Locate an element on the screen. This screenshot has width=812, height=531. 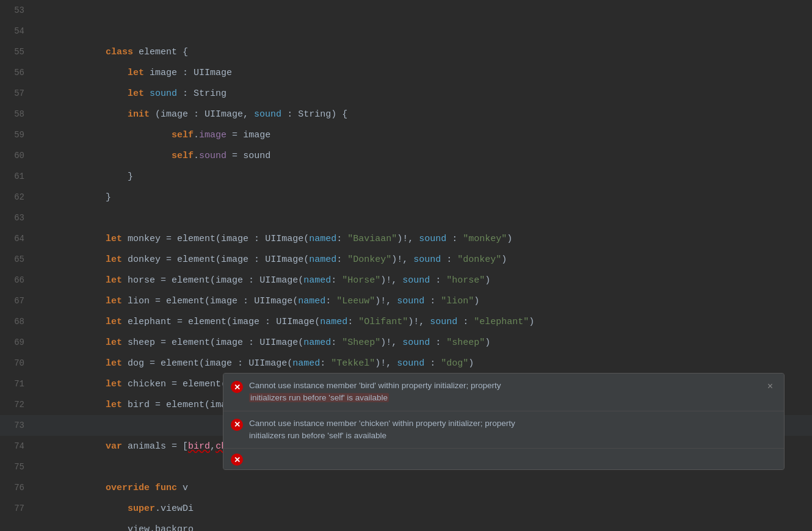
line-number: 69 is located at coordinates (17, 342).